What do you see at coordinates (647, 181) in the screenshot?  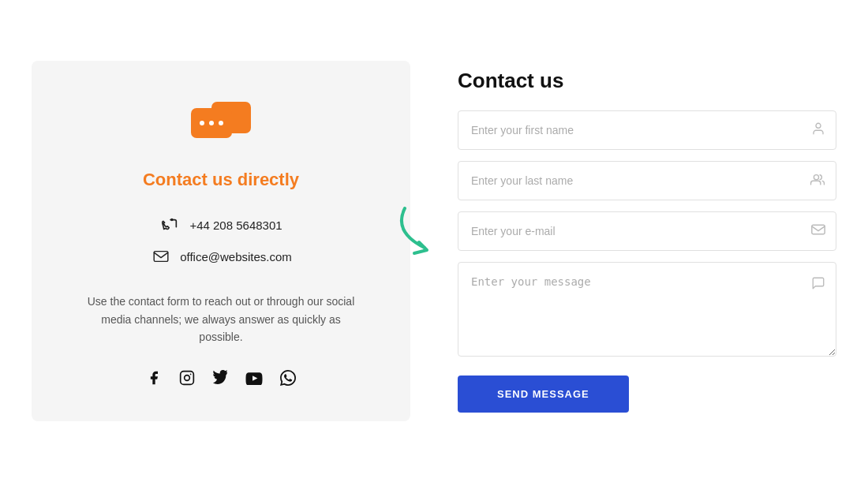 I see `last-name-field` at bounding box center [647, 181].